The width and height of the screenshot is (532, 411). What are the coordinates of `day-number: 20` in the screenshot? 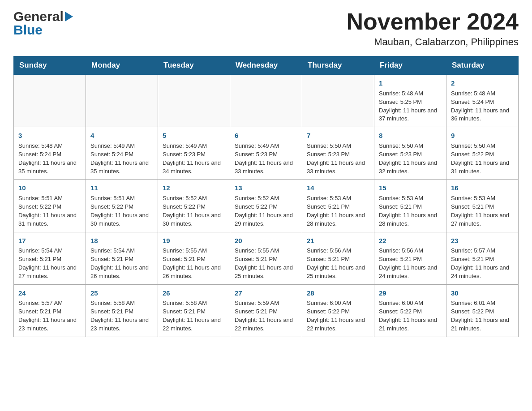 It's located at (266, 241).